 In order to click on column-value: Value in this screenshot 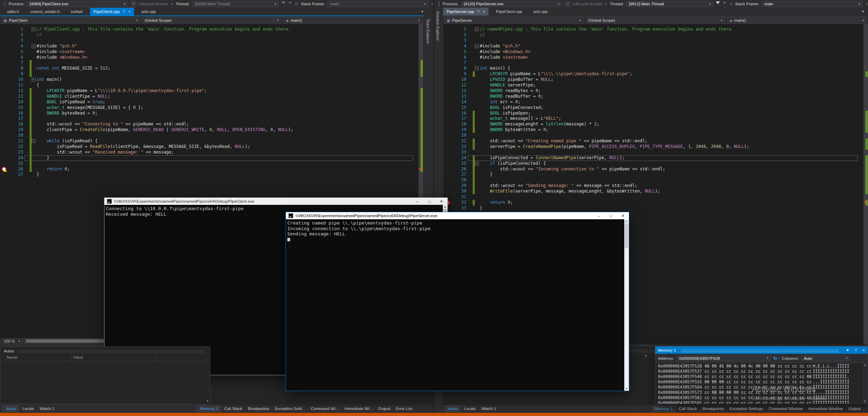, I will do `click(78, 357)`.